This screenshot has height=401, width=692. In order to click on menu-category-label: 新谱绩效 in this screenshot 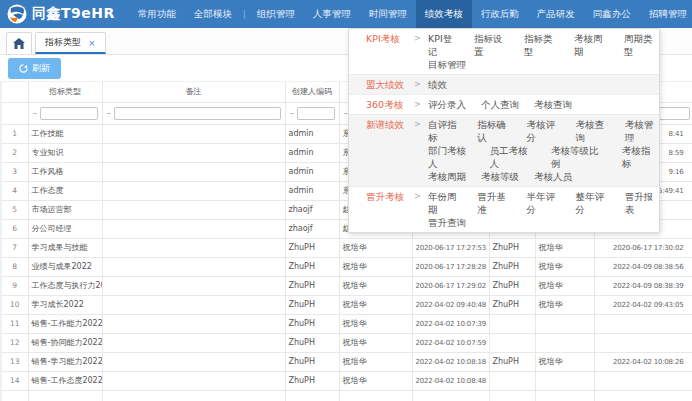, I will do `click(390, 124)`.